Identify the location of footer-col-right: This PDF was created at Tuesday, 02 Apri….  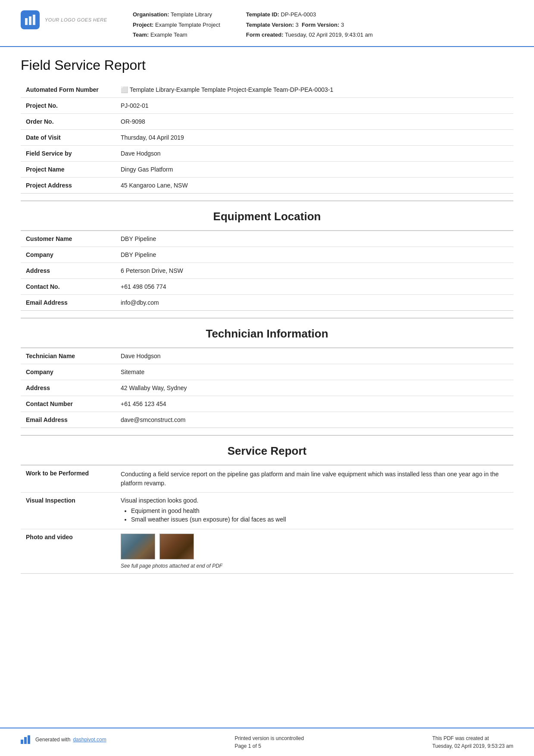
(473, 742).